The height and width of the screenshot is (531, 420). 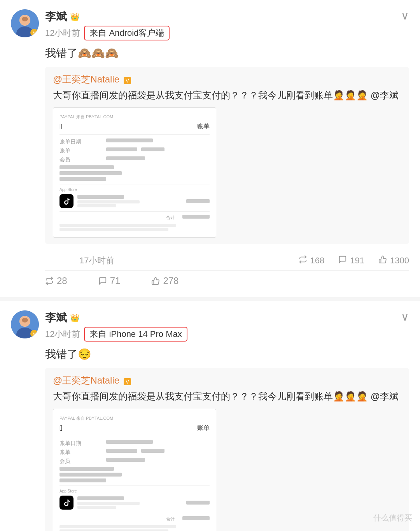 I want to click on quoted-user-2: @王奕芝Natalie V, so click(x=227, y=380).